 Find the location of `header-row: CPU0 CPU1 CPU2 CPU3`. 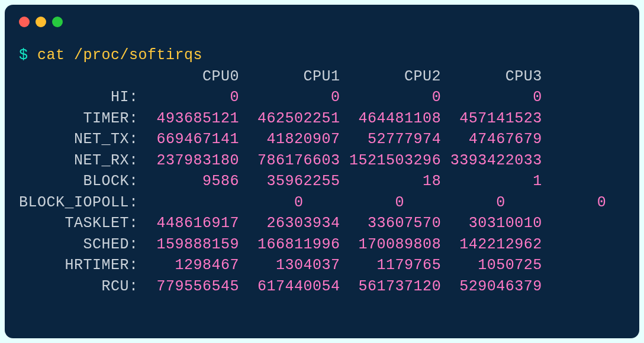

header-row: CPU0 CPU1 CPU2 CPU3 is located at coordinates (281, 77).